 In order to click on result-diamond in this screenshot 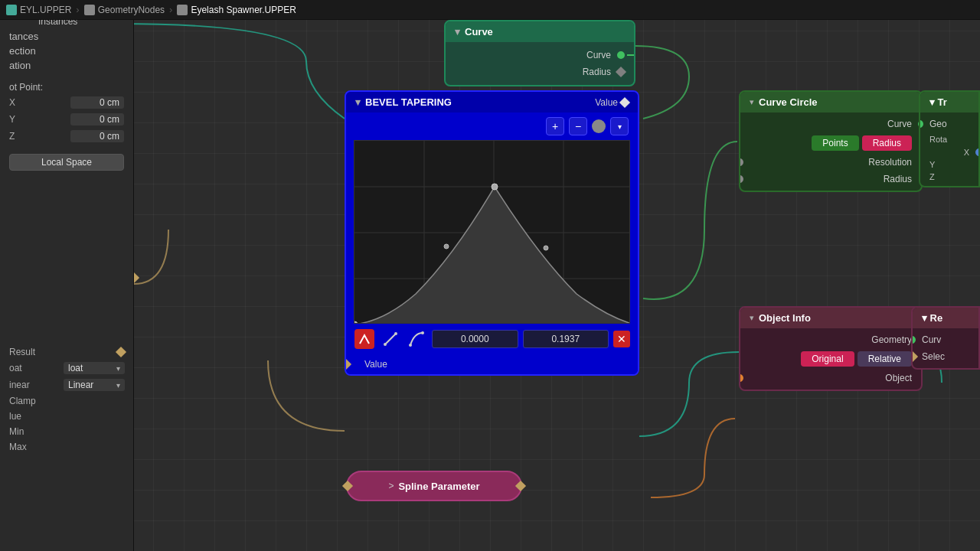, I will do `click(121, 352)`.